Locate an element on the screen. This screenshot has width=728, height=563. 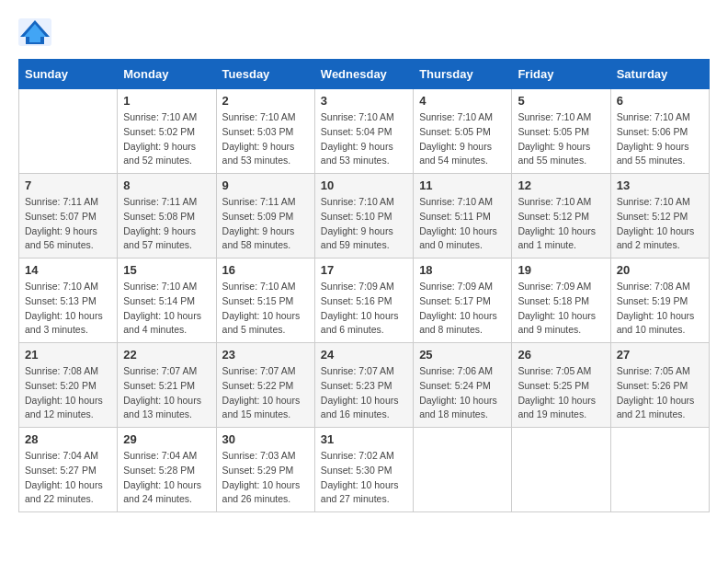
day-info: Sunrise: 7:07 AMSunset: 5:21 PMDaylight:… is located at coordinates (166, 394).